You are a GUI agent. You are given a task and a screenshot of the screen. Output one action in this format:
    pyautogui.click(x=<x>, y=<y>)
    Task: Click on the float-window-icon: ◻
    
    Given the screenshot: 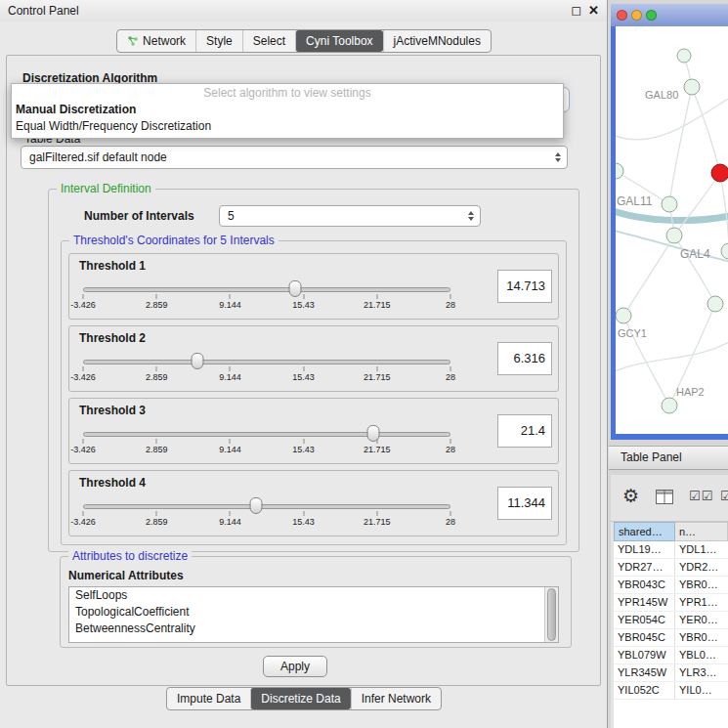 What is the action you would take?
    pyautogui.click(x=577, y=10)
    